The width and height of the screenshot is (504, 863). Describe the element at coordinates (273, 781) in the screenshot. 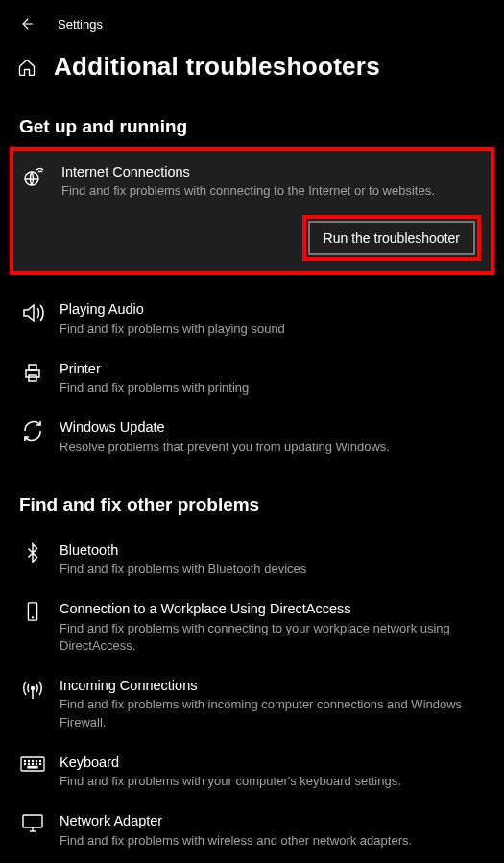

I see `item-desc: Find and fix problems with your computer…` at that location.